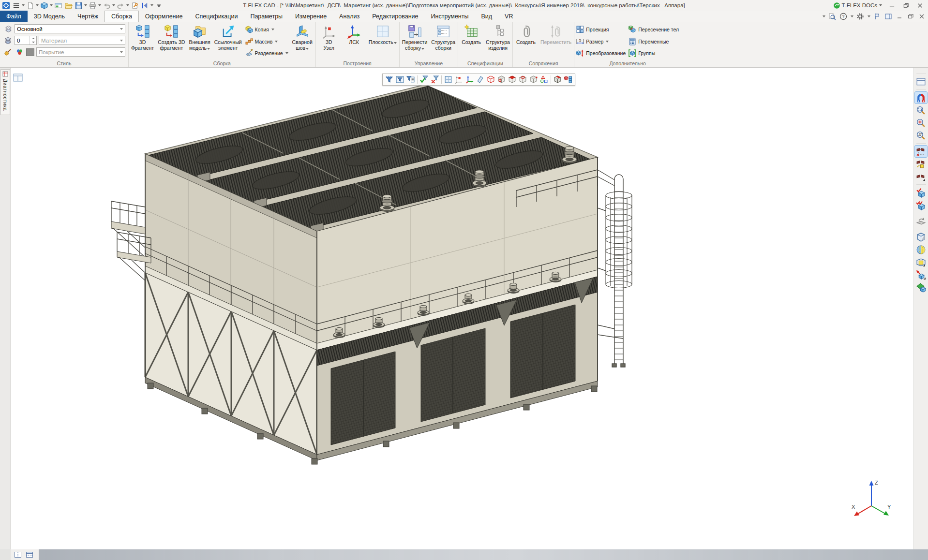  Describe the element at coordinates (267, 42) in the screenshot. I see `array-button: Массив` at that location.